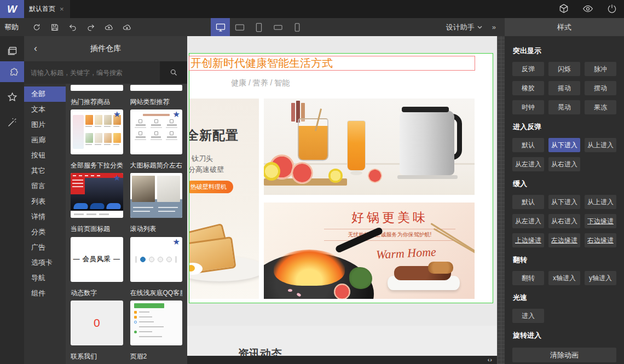  I want to click on category-classify: 分类, so click(45, 232).